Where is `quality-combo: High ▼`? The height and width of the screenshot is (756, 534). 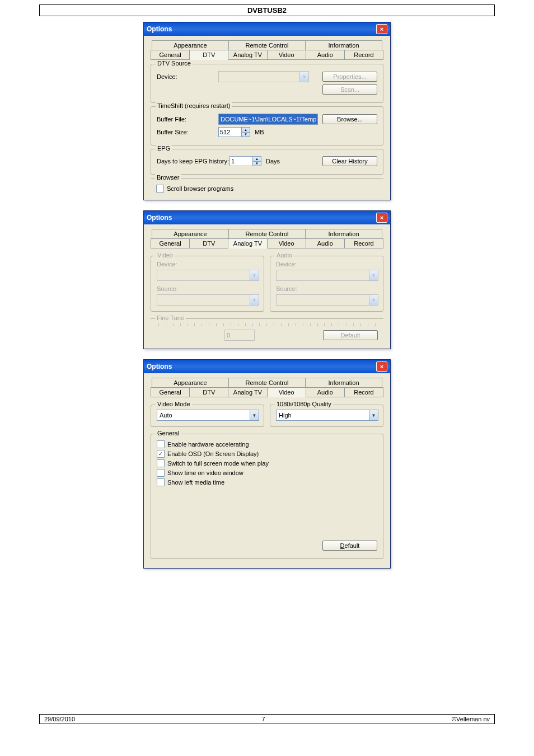 quality-combo: High ▼ is located at coordinates (327, 415).